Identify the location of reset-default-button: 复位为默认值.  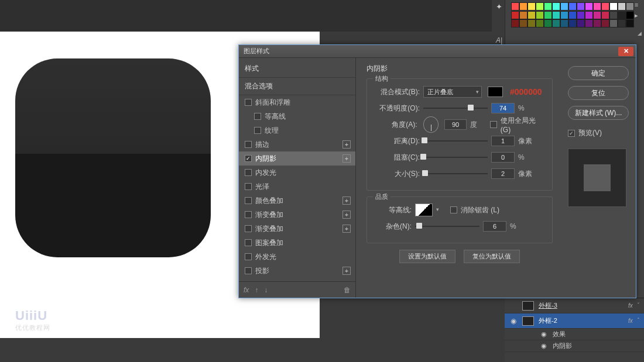
(492, 256).